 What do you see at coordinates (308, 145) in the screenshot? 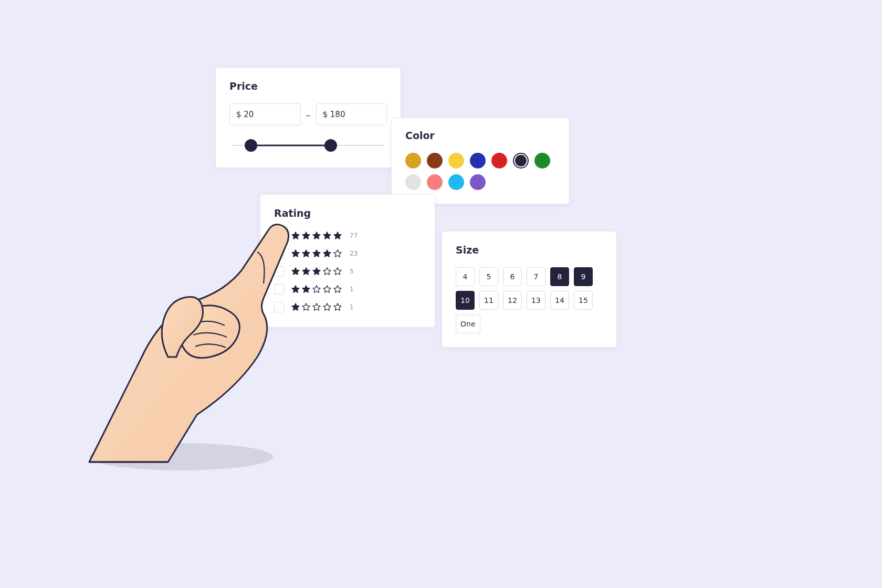
I see `price-range-slider` at bounding box center [308, 145].